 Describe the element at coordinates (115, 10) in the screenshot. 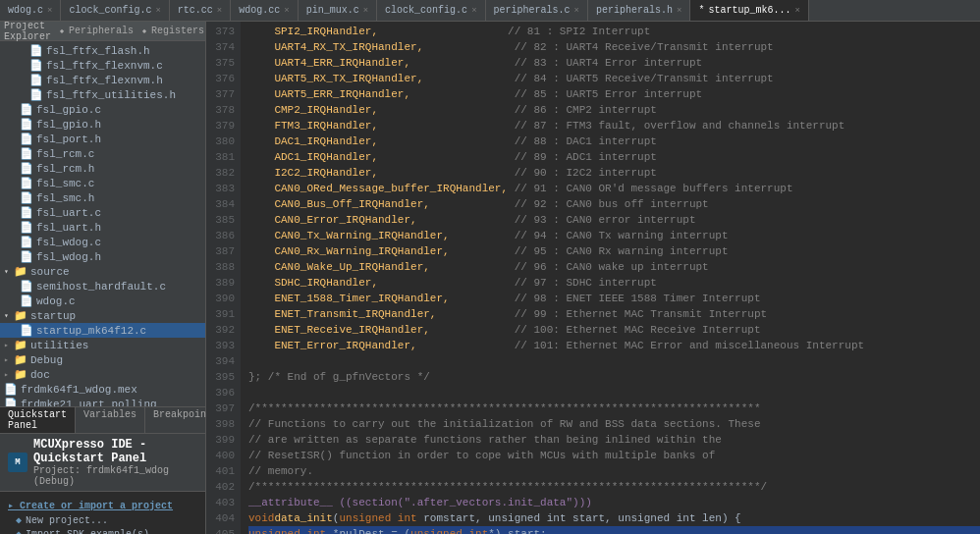

I see `tab-clock-config-c: clock_config.c ×` at that location.